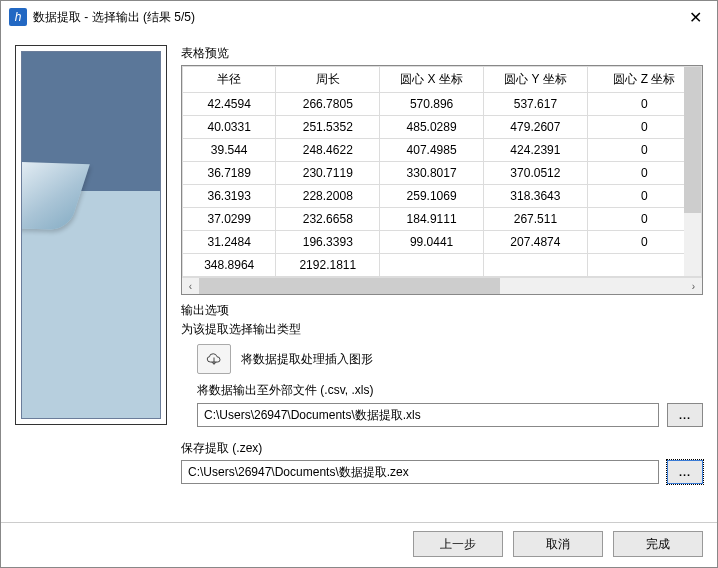 Image resolution: width=718 pixels, height=568 pixels. Describe the element at coordinates (442, 330) in the screenshot. I see `output-sublabel: 为该提取选择输出类型` at that location.